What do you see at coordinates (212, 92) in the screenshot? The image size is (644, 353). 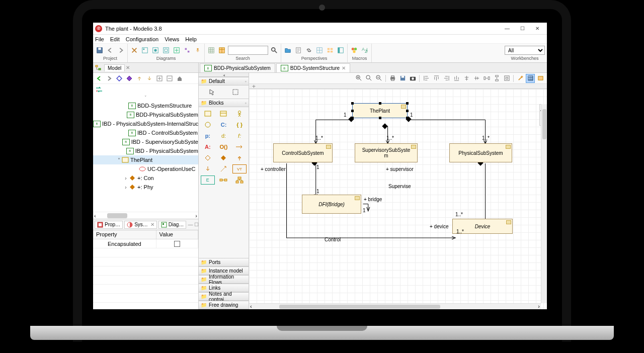 I see `pal-pointer-icon` at bounding box center [212, 92].